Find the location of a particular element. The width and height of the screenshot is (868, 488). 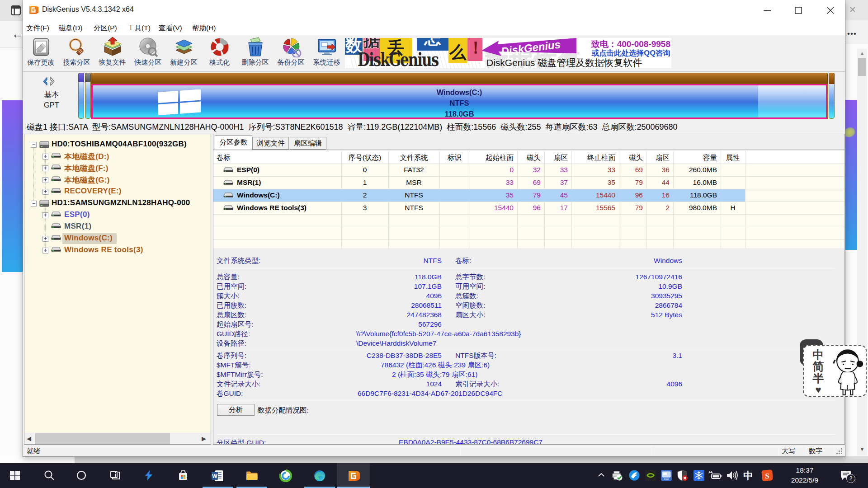

scroll-down-icon: ▼ is located at coordinates (862, 449).